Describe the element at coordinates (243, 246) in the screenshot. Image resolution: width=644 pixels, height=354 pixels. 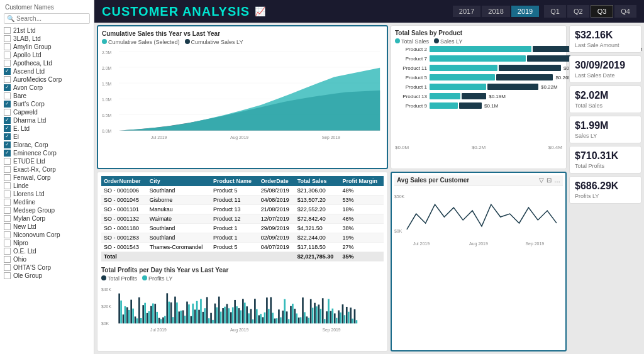
I see `table-row: SO - 0001543Thames-CoromandelProduct 504…` at that location.